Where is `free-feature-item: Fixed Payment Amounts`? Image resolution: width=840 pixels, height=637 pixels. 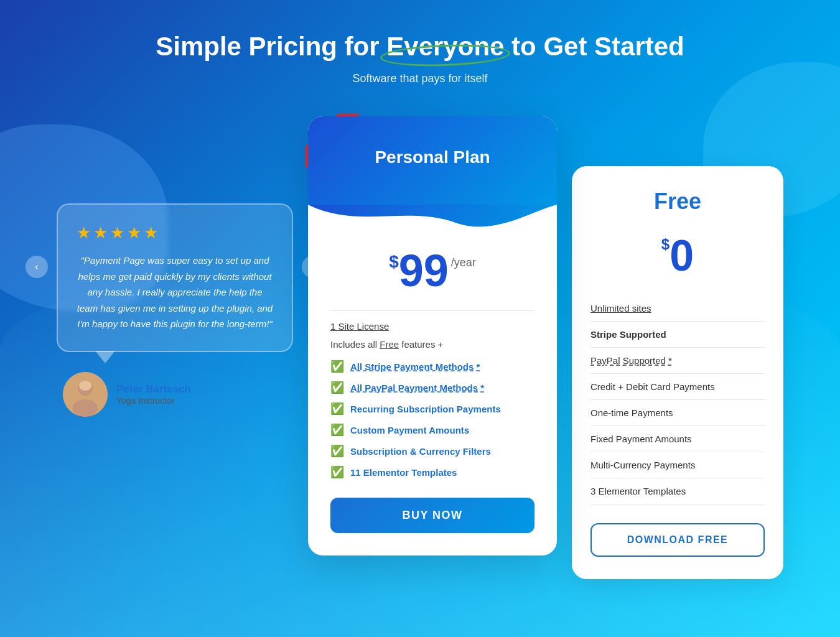
free-feature-item: Fixed Payment Amounts is located at coordinates (678, 439).